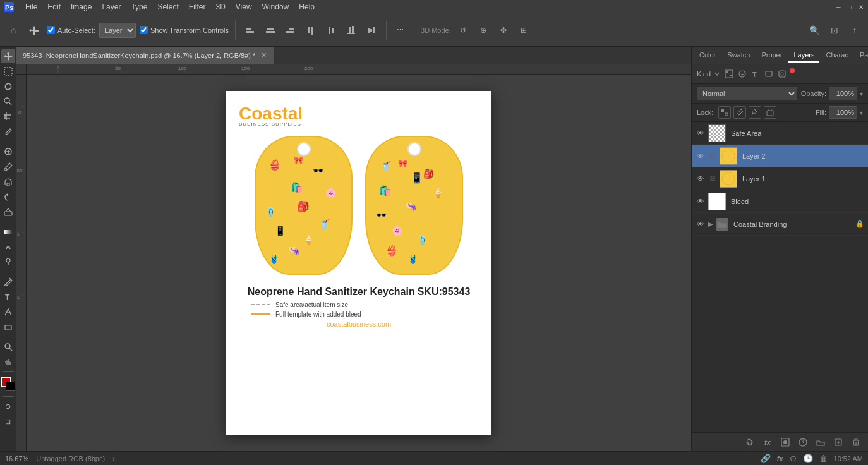 This screenshot has height=465, width=868. I want to click on 3d-slide-button: ⊞, so click(524, 30).